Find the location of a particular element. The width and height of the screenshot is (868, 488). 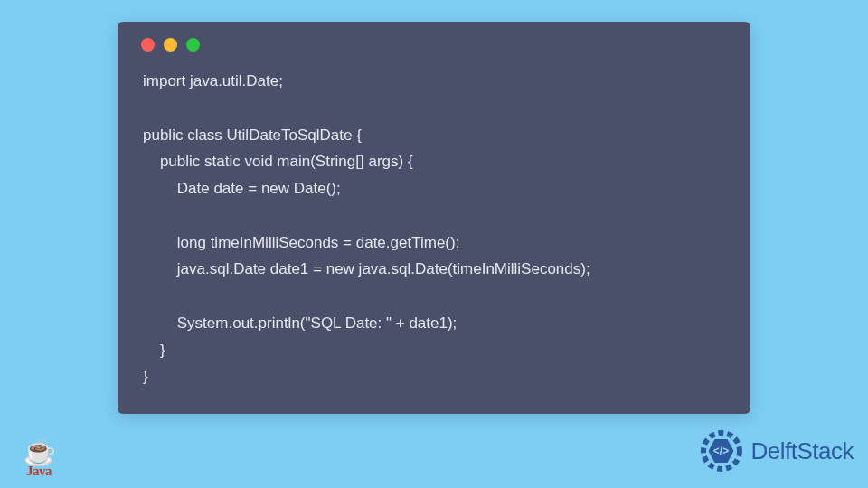

java-cup-icon: ☕ is located at coordinates (39, 452).